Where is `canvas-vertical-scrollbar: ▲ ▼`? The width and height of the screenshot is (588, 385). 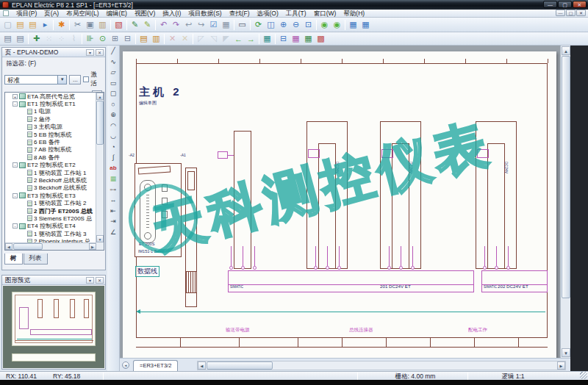
canvas-vertical-scrollbar: ▲ ▼ is located at coordinates (565, 201).